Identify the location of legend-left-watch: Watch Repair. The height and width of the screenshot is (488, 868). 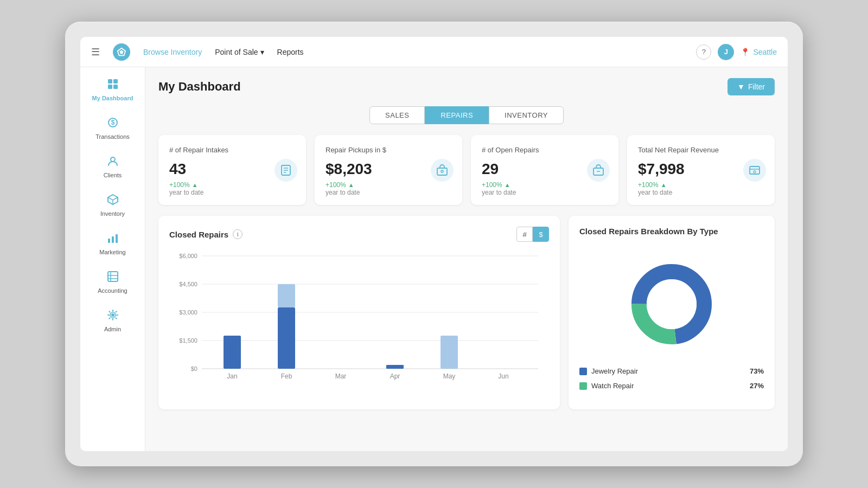
(607, 386).